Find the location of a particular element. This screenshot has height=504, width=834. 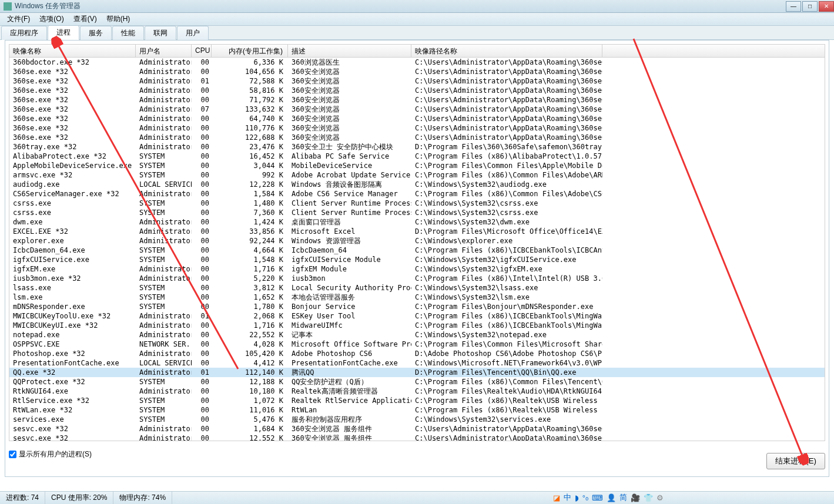

cell-mem: 33,856 K is located at coordinates (250, 231).